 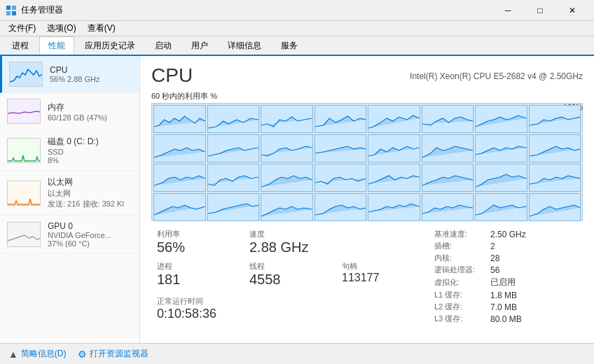 I want to click on ethernet-sub1: 以太网, so click(x=90, y=193).